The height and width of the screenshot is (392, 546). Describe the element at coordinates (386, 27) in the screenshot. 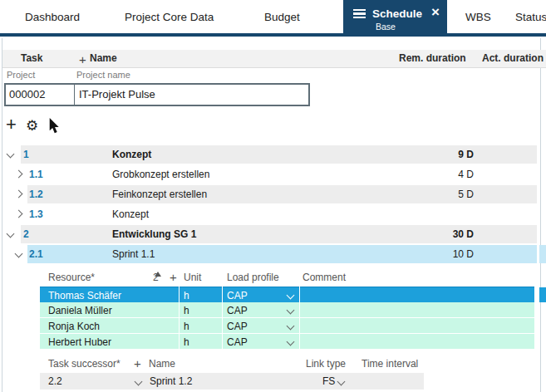

I see `tab-schedule-sublabel: Base` at that location.